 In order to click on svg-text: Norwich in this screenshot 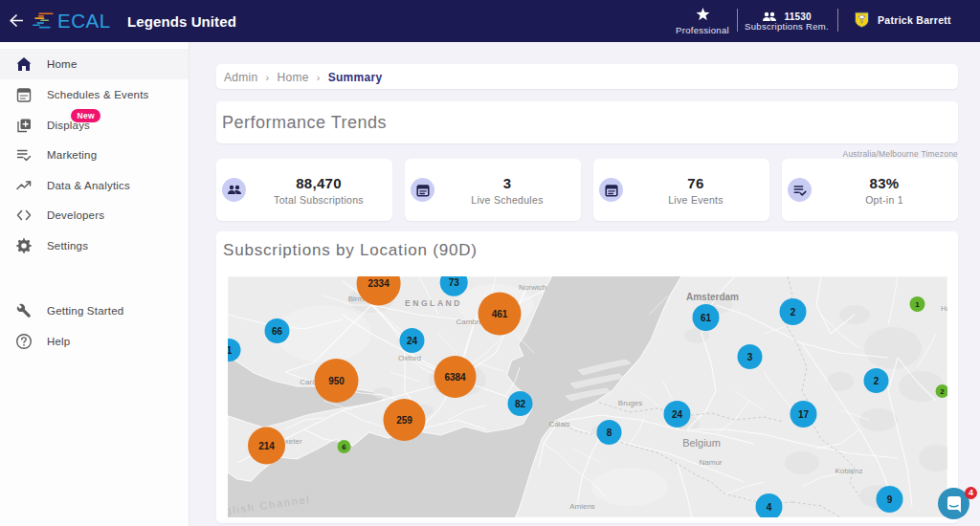, I will do `click(532, 287)`.